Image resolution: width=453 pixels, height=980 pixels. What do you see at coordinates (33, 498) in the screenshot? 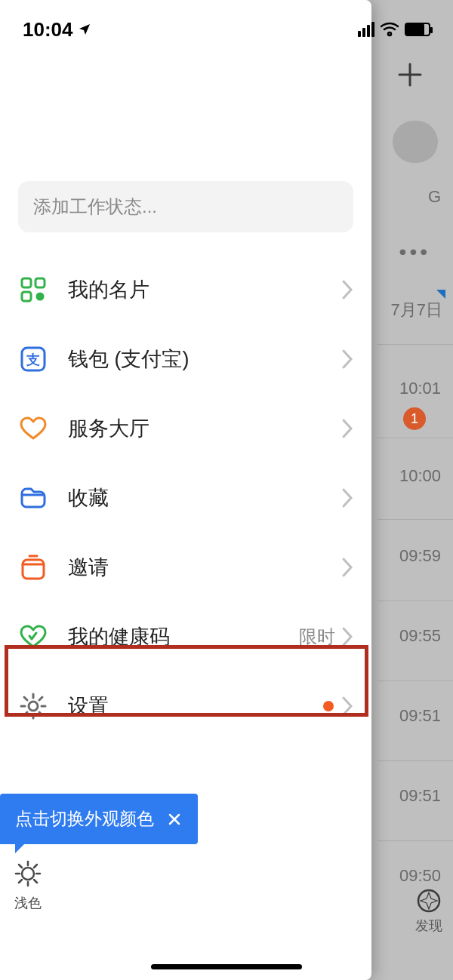
I see `folder-icon` at bounding box center [33, 498].